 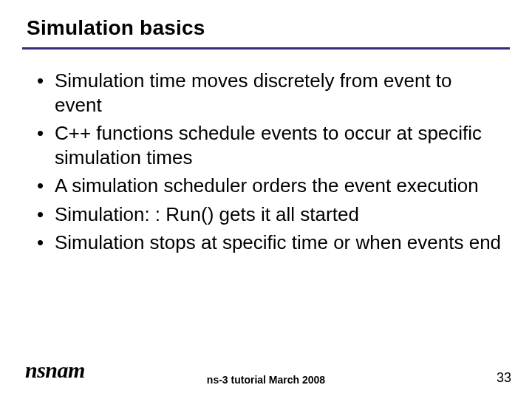 What do you see at coordinates (270, 214) in the screenshot?
I see `bullet-item: Simulation: : Run() gets it all started` at bounding box center [270, 214].